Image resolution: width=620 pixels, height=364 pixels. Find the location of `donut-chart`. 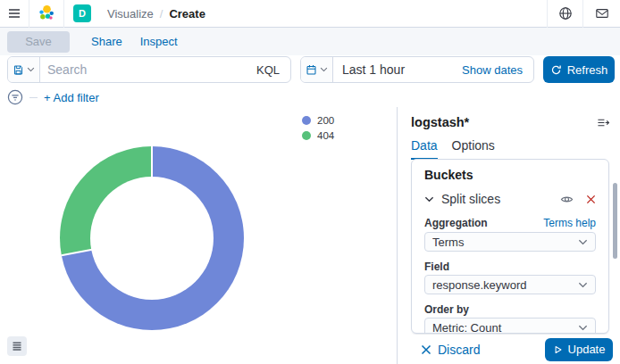

donut-chart is located at coordinates (152, 238).